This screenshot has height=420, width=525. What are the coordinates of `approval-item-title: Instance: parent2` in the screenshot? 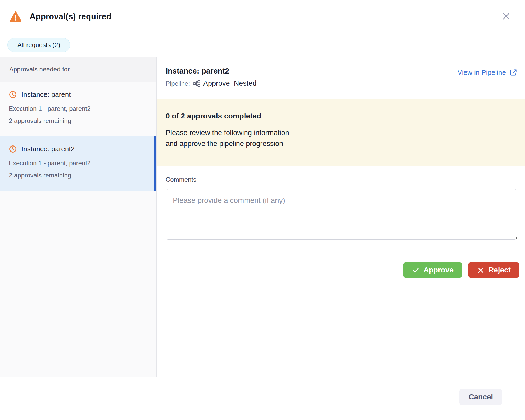 It's located at (48, 149).